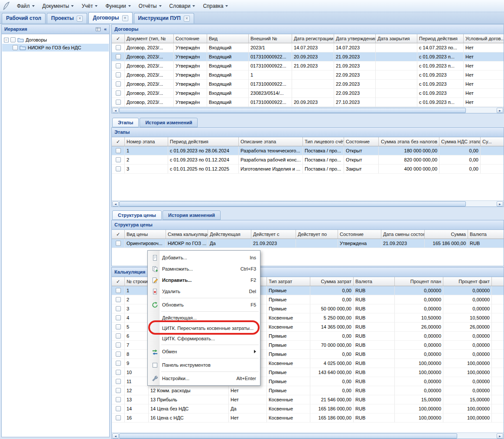  I want to click on tab-price-history: История изменений, so click(192, 215).